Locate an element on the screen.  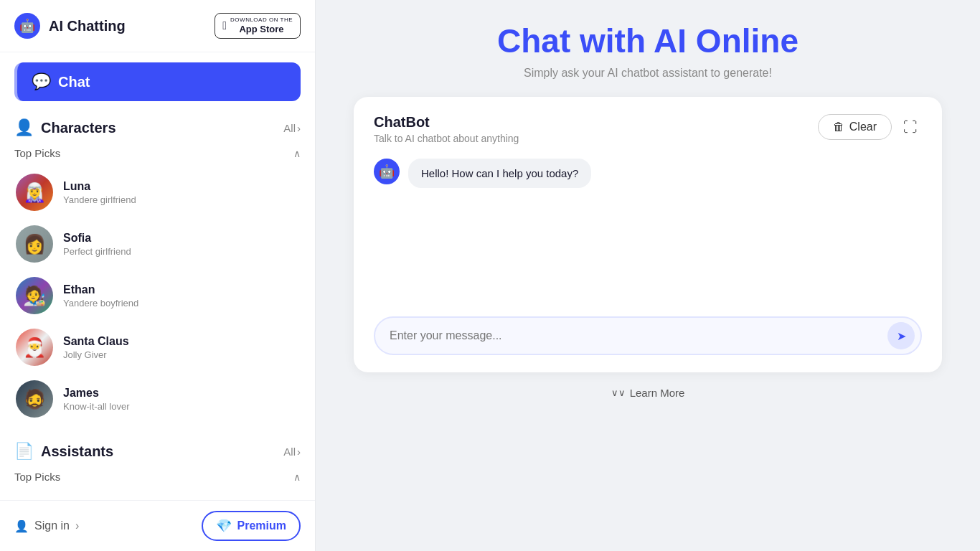
chevron-right-icon: › is located at coordinates (298, 128).